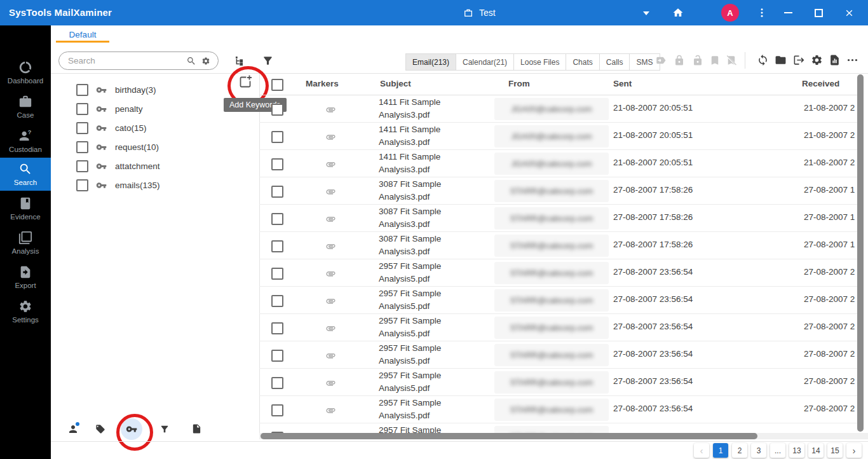  What do you see at coordinates (730, 13) in the screenshot?
I see `avatar: A` at bounding box center [730, 13].